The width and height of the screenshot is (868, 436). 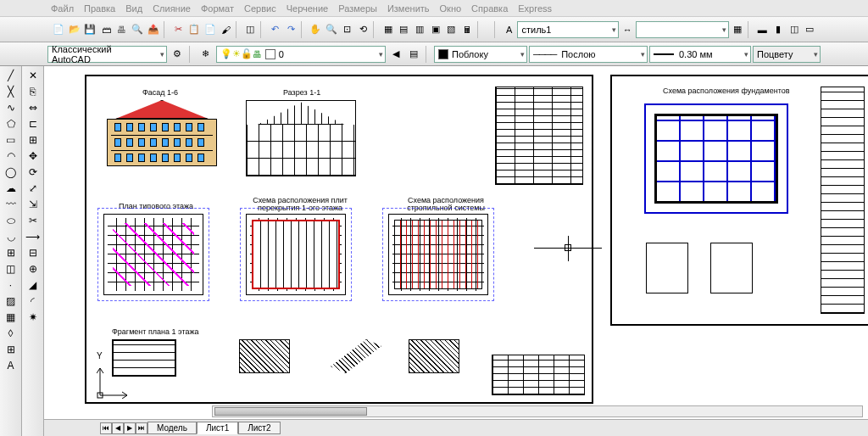 What do you see at coordinates (291, 30) in the screenshot?
I see `redo-button: ↷` at bounding box center [291, 30].